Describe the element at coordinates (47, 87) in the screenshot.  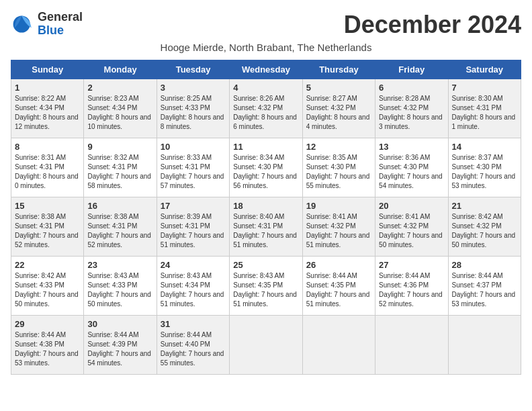
I see `day-number: 1` at that location.